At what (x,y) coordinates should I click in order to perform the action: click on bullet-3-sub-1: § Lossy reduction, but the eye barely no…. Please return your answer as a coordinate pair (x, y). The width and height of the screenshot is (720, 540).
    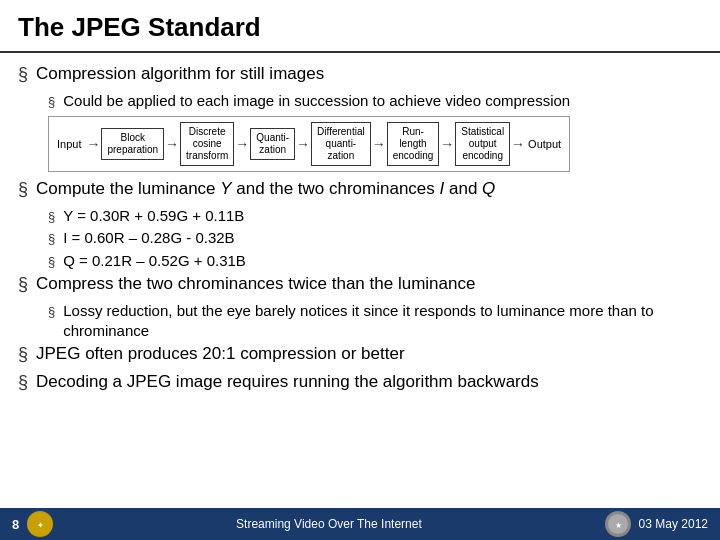
    Looking at the image, I should click on (375, 320).